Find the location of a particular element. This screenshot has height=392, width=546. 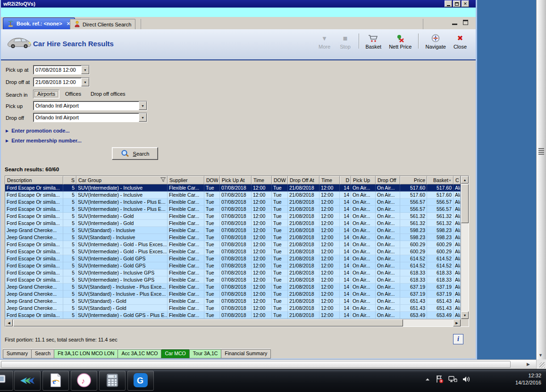

column-header-pick-up-11: Pick Up is located at coordinates (363, 180).